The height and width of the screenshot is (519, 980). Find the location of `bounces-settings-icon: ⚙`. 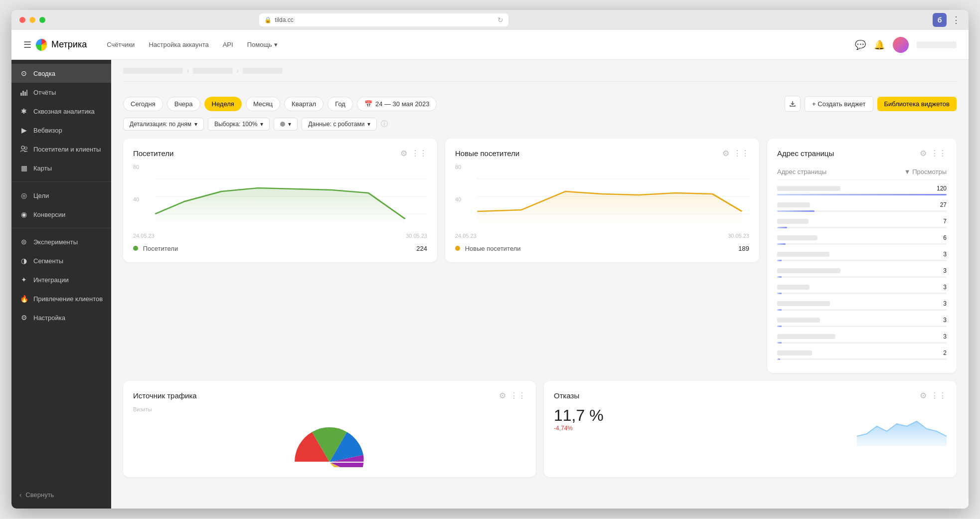

bounces-settings-icon: ⚙ is located at coordinates (923, 396).